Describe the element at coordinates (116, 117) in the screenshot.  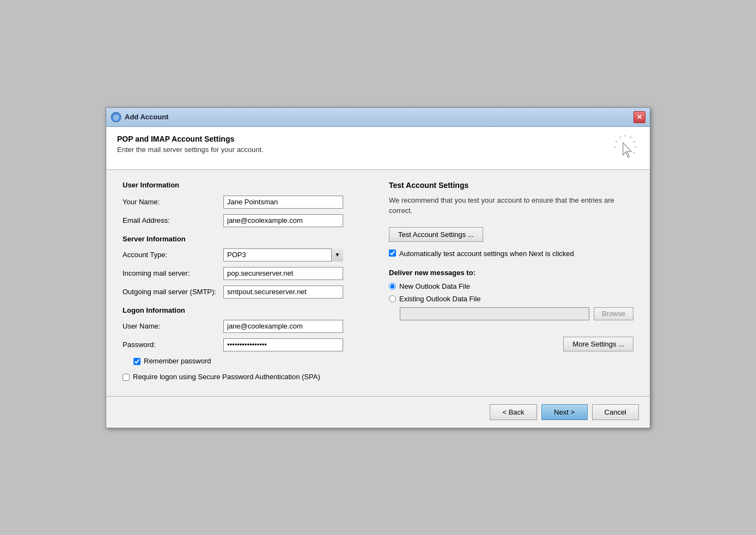
I see `app-icon: @` at that location.